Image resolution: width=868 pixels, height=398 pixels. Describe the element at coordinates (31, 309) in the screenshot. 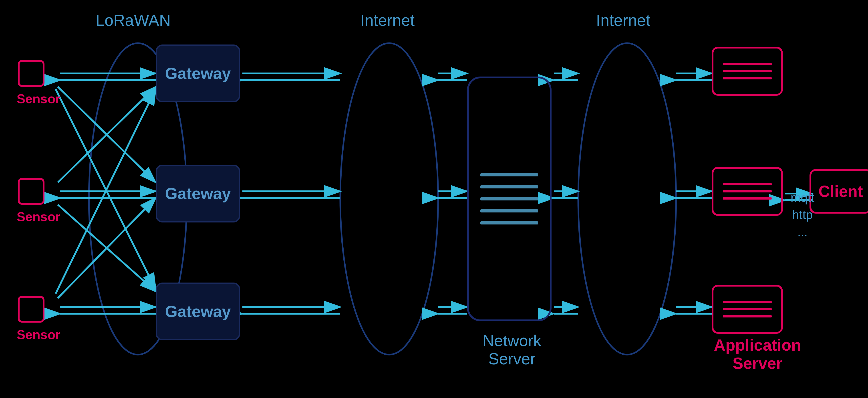

I see `sensor-3-box` at that location.